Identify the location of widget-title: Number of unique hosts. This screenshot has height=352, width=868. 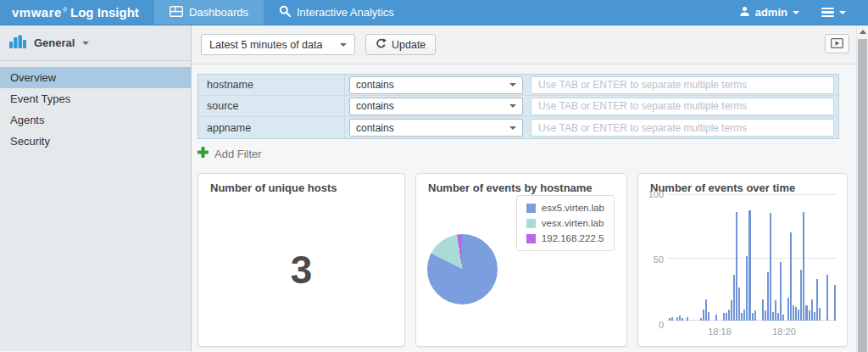
(302, 184).